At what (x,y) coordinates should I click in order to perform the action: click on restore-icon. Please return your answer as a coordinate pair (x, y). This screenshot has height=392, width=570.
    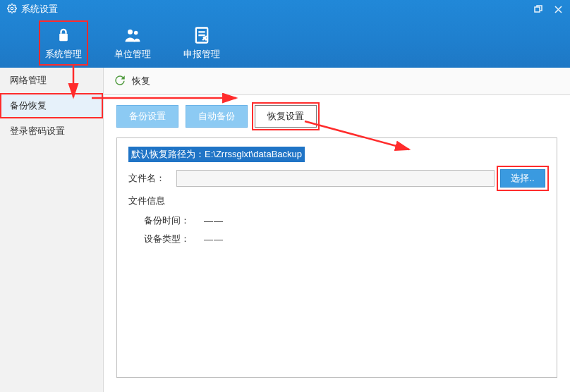
    Looking at the image, I should click on (120, 82).